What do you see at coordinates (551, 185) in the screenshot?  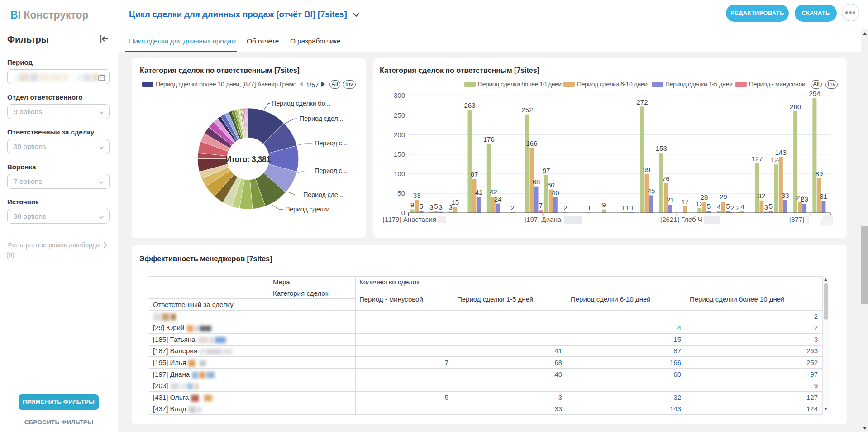 I see `svg-text: 60` at bounding box center [551, 185].